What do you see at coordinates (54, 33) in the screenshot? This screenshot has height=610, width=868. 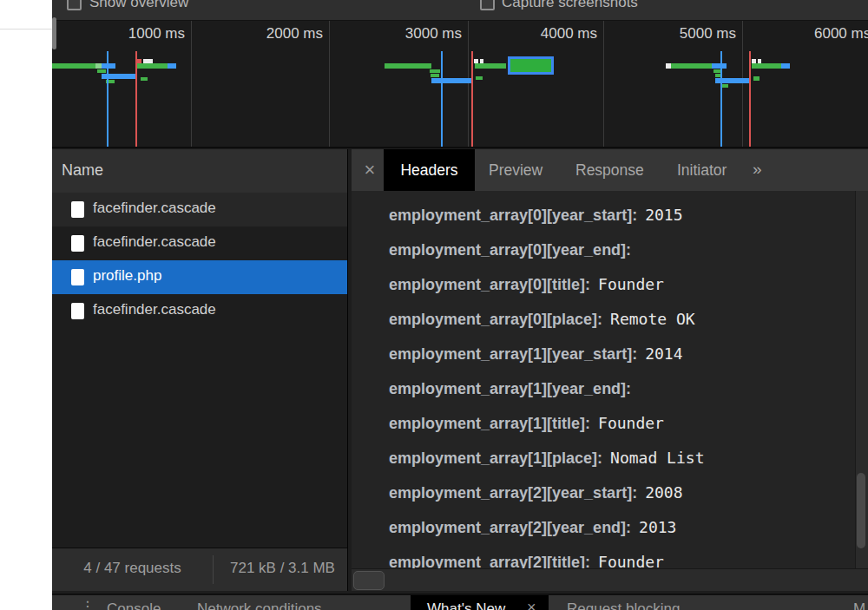 I see `overview-scrollbar-thumb` at bounding box center [54, 33].